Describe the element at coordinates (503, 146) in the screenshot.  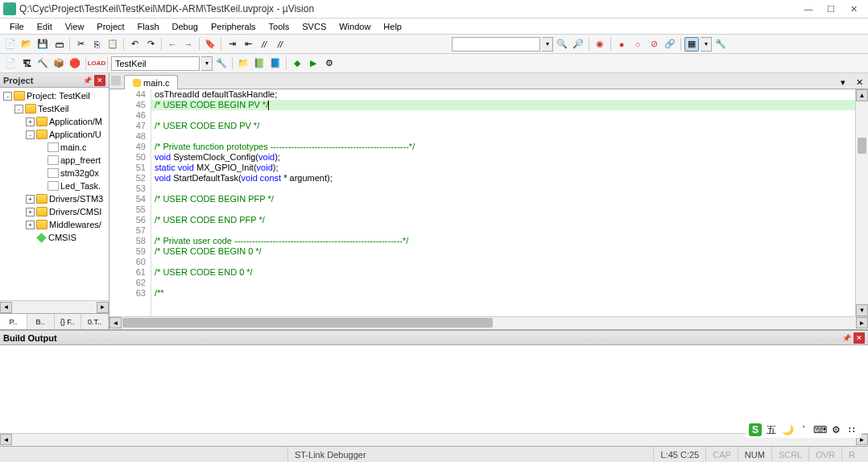
I see `code-line: /* Private function prototypes ---------…` at that location.